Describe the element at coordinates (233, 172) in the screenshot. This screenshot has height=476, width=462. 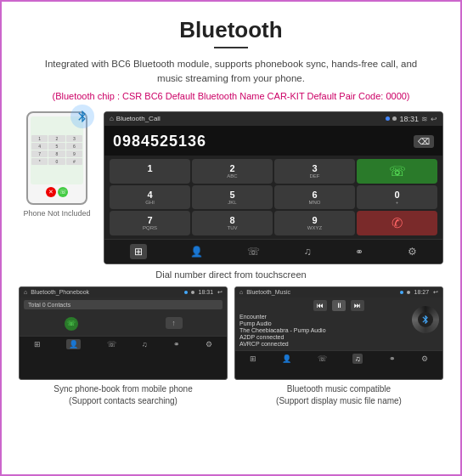
I see `dial-key-2: 2ABC` at that location.